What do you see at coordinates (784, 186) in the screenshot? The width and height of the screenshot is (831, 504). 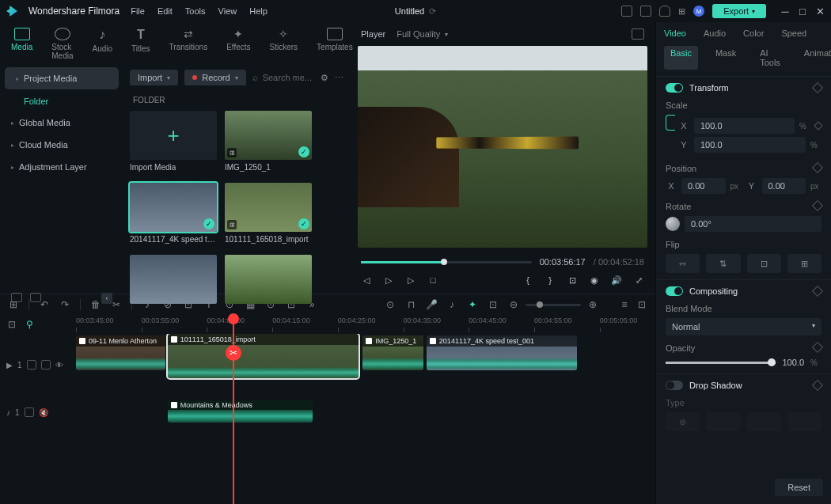 I see `pos-y-input: 0.00` at bounding box center [784, 186].